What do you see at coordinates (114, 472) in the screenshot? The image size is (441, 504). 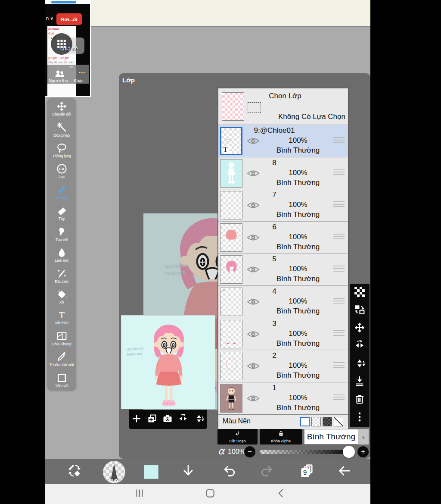 I see `brush-preview: 11.2` at bounding box center [114, 472].